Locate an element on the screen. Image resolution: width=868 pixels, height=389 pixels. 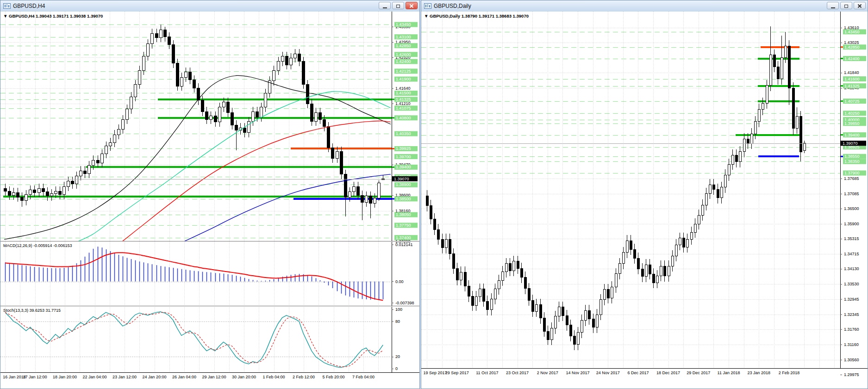
svg-text: 1.41325 is located at coordinates (852, 86).